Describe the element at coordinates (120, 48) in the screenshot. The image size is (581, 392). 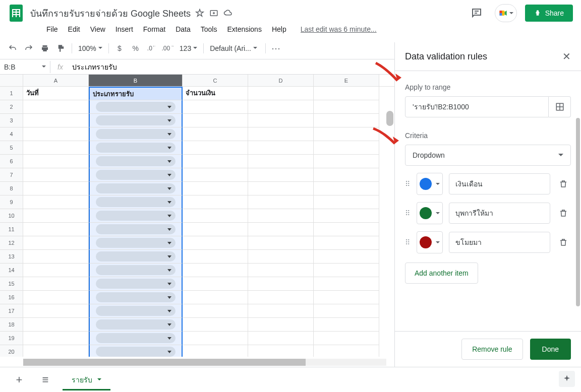
I see `format-currency: $` at that location.